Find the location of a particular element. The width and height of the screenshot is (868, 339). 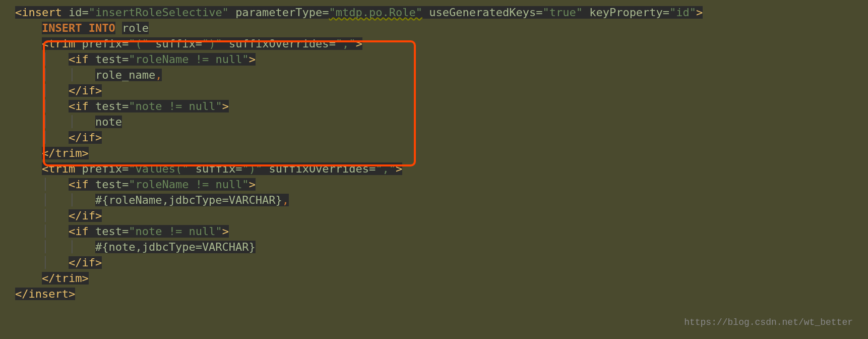

code-text: role_name is located at coordinates (125, 75).